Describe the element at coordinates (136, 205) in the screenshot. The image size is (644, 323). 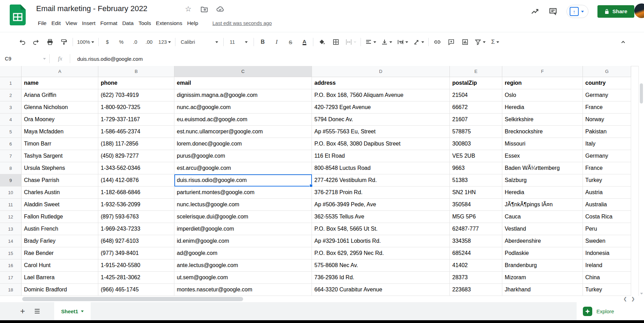
I see `cell-B11: 1-932-536-2099` at that location.